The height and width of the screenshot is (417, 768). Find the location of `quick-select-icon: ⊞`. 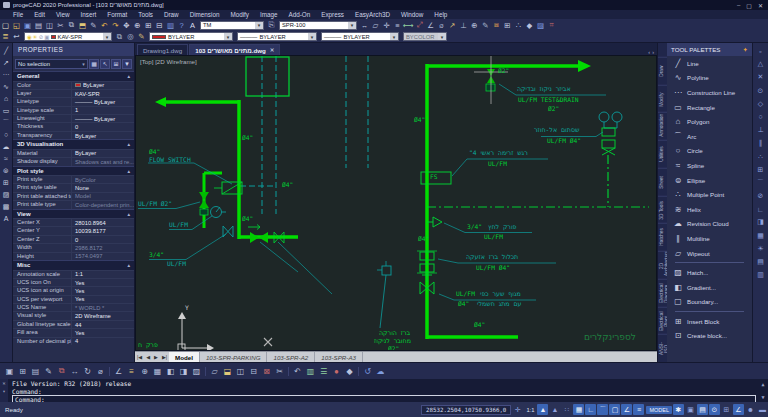

quick-select-icon: ⊞ is located at coordinates (116, 64).